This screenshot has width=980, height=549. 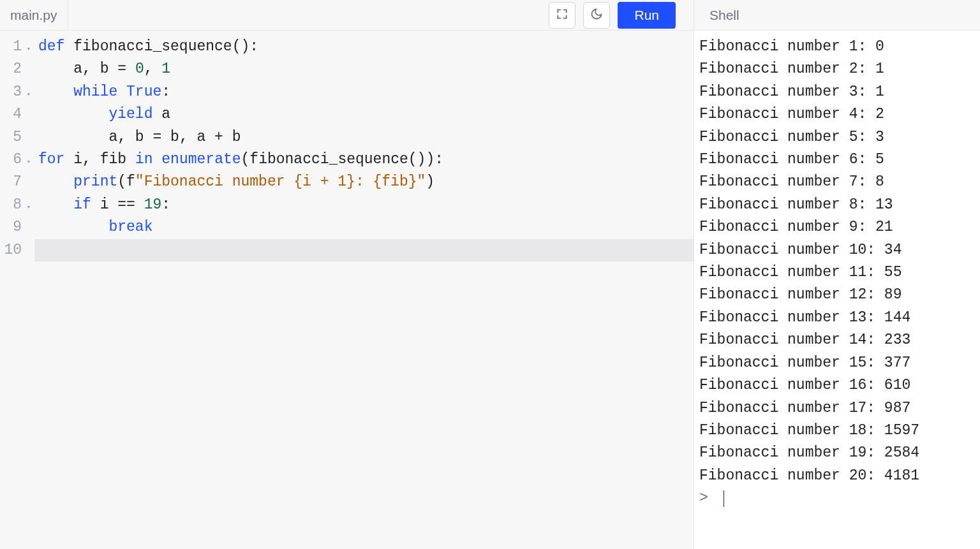 What do you see at coordinates (837, 227) in the screenshot?
I see `shell-output-line: Fibonacci number 9: 21` at bounding box center [837, 227].